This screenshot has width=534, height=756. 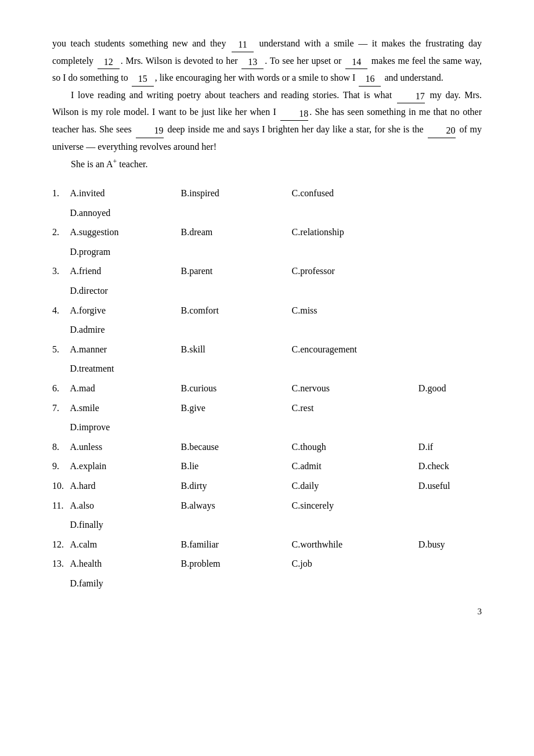 I want to click on q2-num: 2., so click(x=62, y=232).